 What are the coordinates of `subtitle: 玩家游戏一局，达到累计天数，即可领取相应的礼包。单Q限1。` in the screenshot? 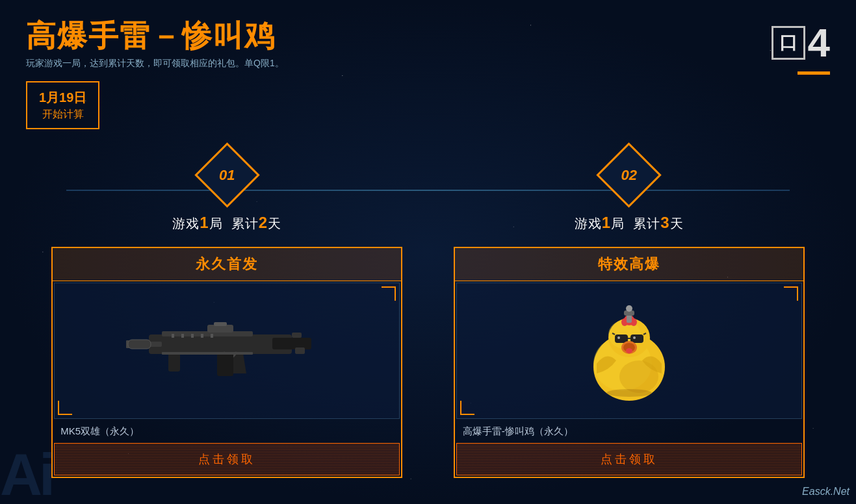 It's located at (155, 64).